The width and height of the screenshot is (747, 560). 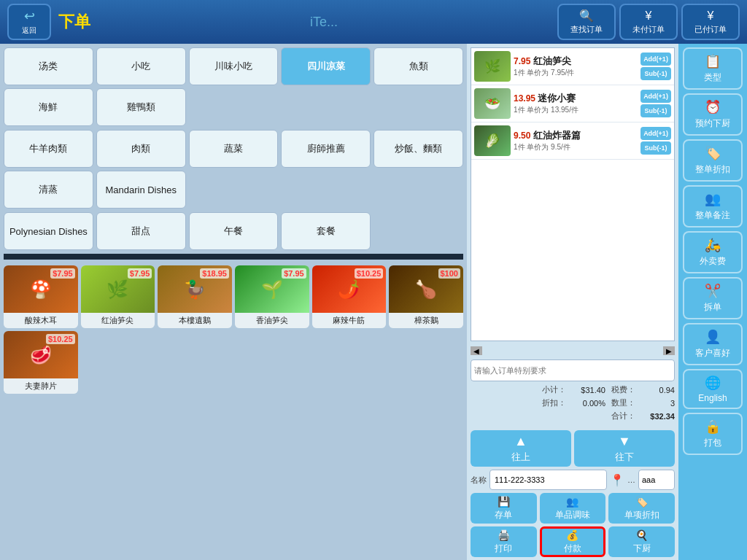 I want to click on save-icon: 💾, so click(x=503, y=502).